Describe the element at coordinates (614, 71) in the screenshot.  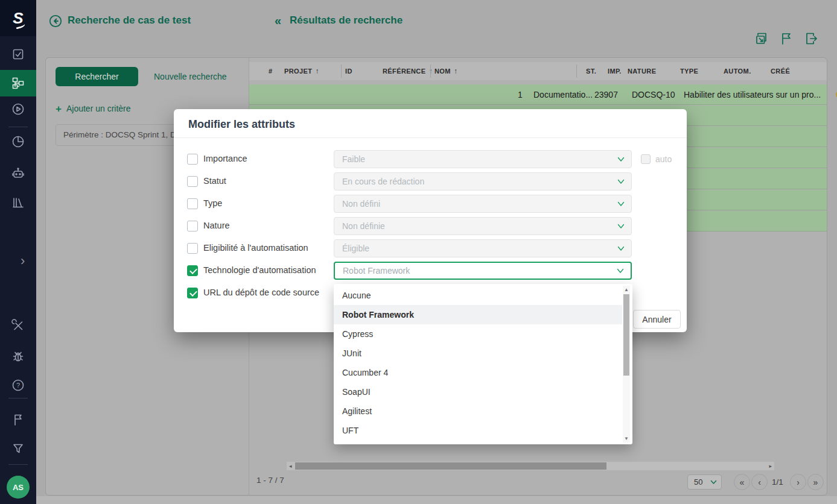
I see `col-importance: IMP.` at that location.